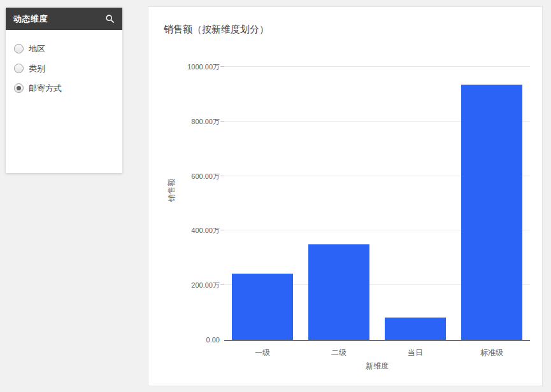  What do you see at coordinates (64, 64) in the screenshot?
I see `dimension-options: 地区类别邮寄方式` at bounding box center [64, 64].